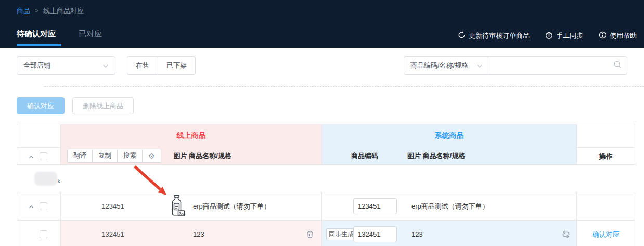 The height and width of the screenshot is (246, 644). What do you see at coordinates (449, 233) in the screenshot?
I see `system-product-cell: 同步生成 123` at bounding box center [449, 233].